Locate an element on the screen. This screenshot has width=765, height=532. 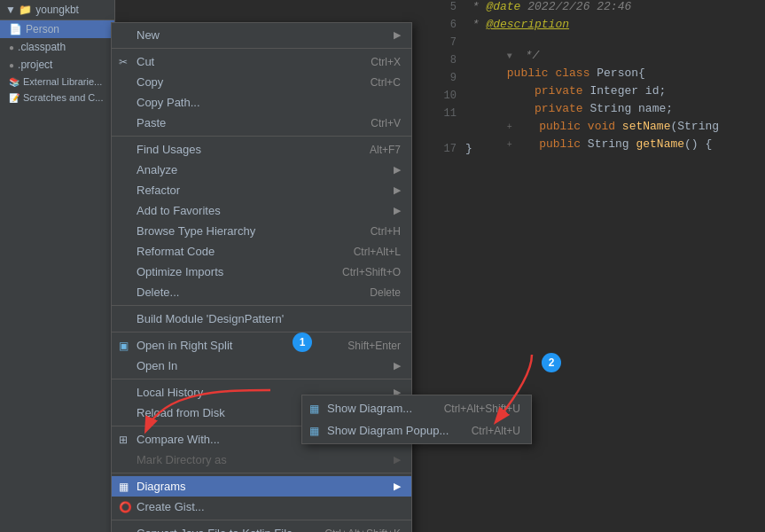
submenu-arrow-mark: ▶ is located at coordinates (397, 459).